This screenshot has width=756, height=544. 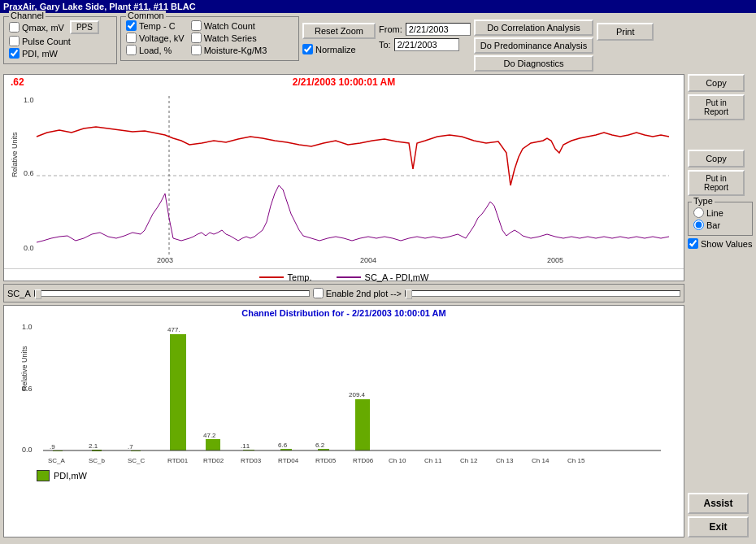 I want to click on channel-group-title: Channel, so click(x=28, y=15).